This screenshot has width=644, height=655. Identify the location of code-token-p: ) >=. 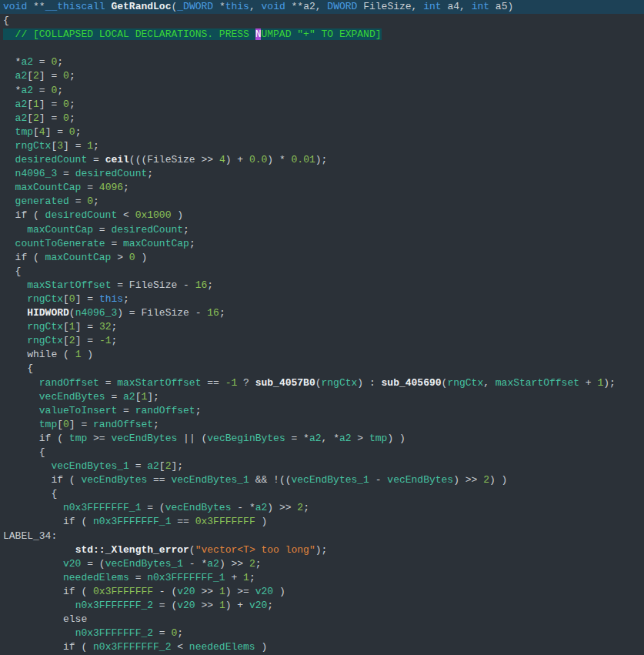
(240, 591).